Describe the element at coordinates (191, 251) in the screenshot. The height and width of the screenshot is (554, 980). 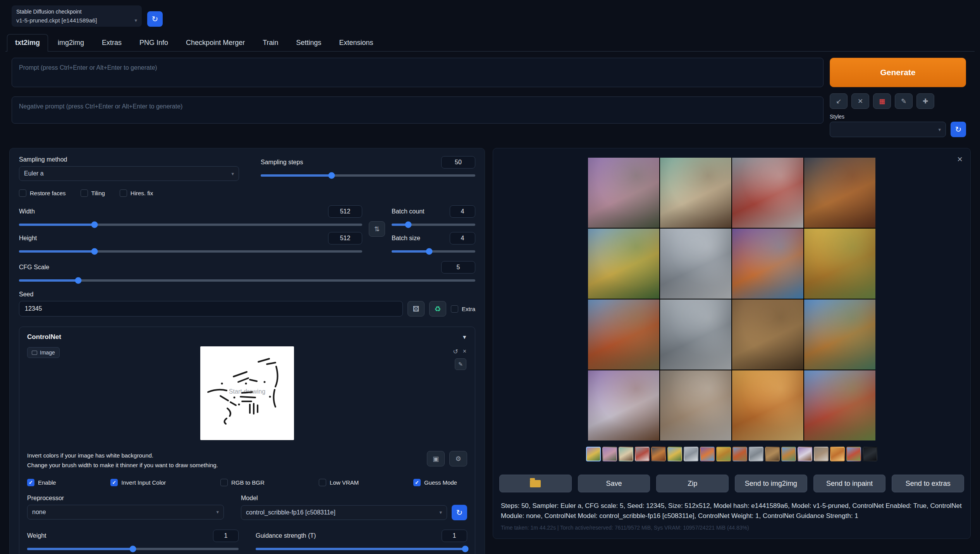
I see `height-slider` at that location.